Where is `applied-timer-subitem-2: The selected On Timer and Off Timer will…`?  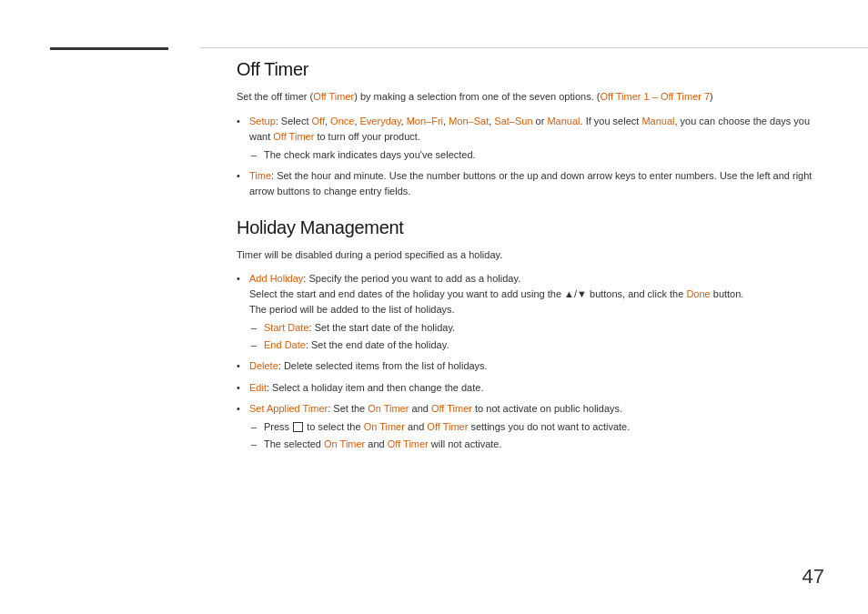 applied-timer-subitem-2: The selected On Timer and Off Timer will… is located at coordinates (536, 444).